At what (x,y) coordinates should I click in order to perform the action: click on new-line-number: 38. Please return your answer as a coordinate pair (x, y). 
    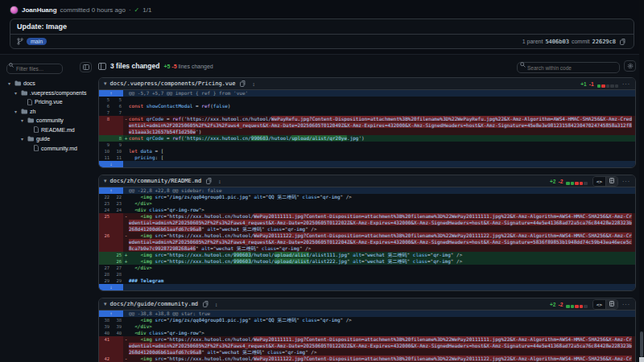
    Looking at the image, I should click on (118, 320).